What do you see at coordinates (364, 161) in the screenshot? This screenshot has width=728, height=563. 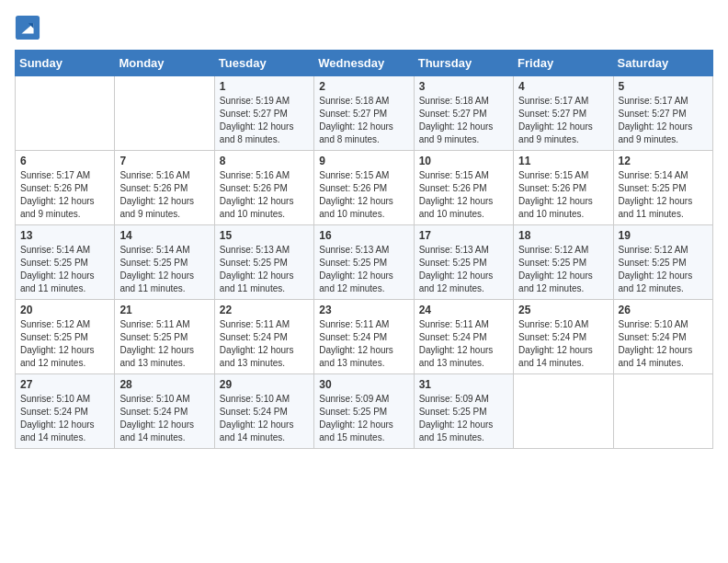 I see `day-number: 9` at bounding box center [364, 161].